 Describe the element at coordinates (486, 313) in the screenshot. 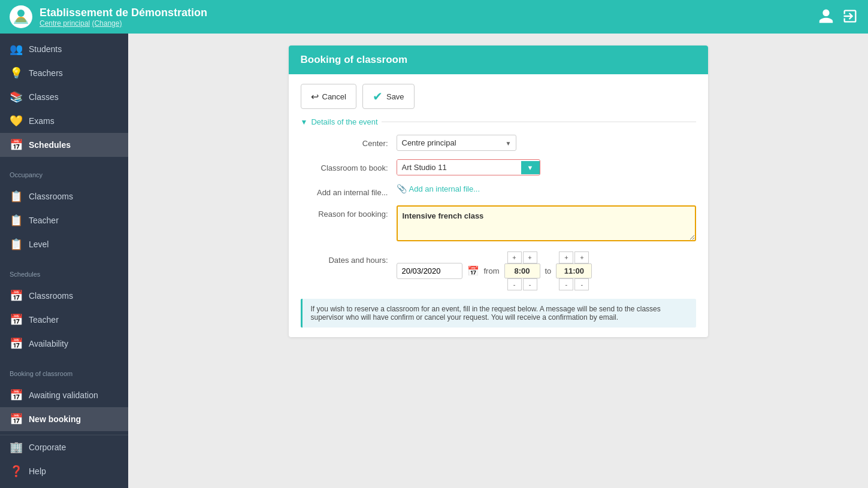

I see `info-text: If you wish to reserve a classroom for a…` at that location.